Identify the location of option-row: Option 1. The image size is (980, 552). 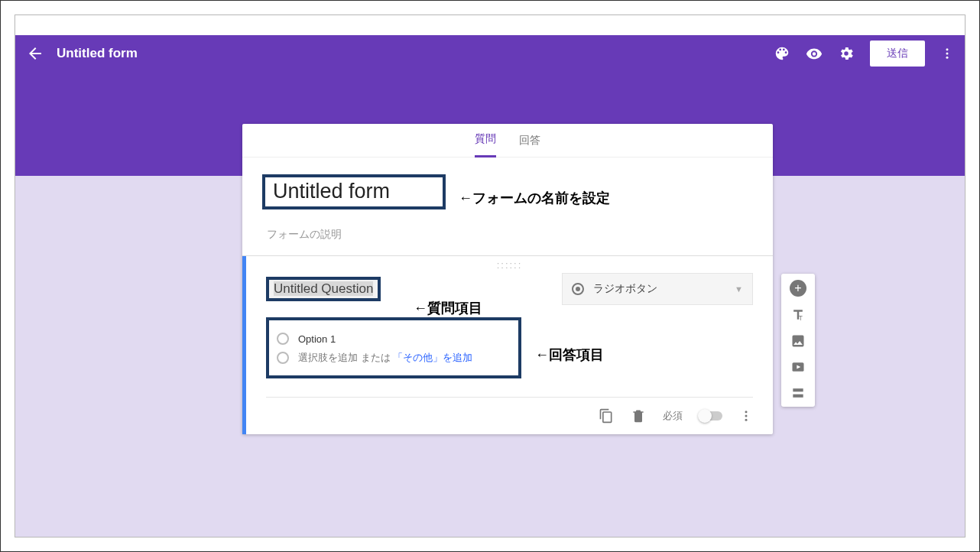
(394, 339).